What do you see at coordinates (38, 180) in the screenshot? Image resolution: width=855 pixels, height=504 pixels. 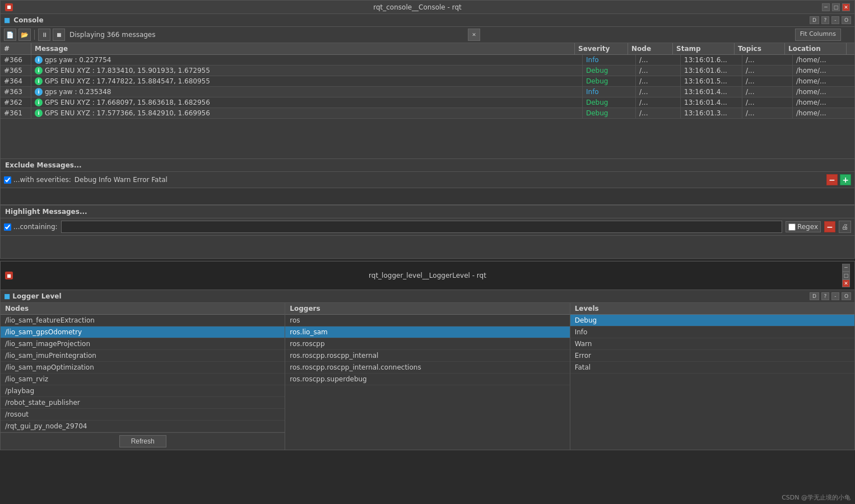 I see `exclude-checkbox-label: ...with severities:` at bounding box center [38, 180].